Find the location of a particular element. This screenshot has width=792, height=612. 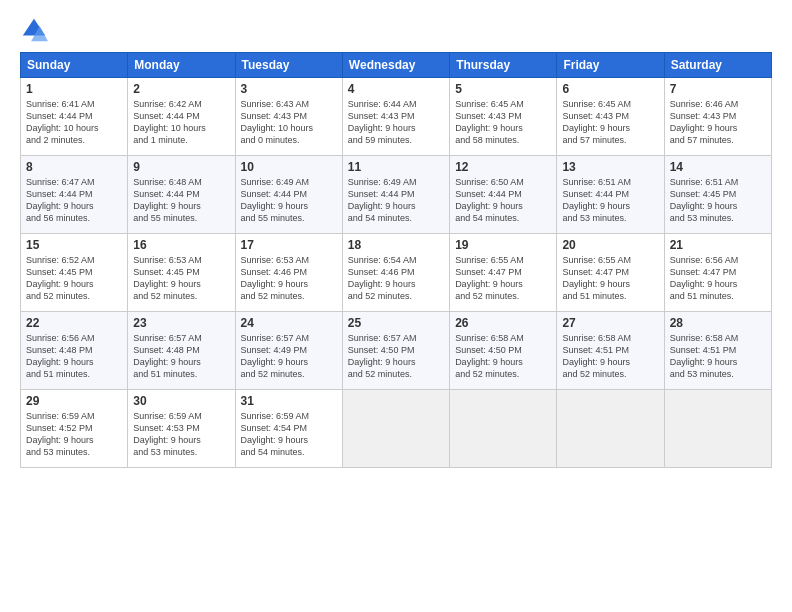

day-info: Sunrise: 6:50 AM Sunset: 4:44 PM Dayligh… is located at coordinates (503, 200).